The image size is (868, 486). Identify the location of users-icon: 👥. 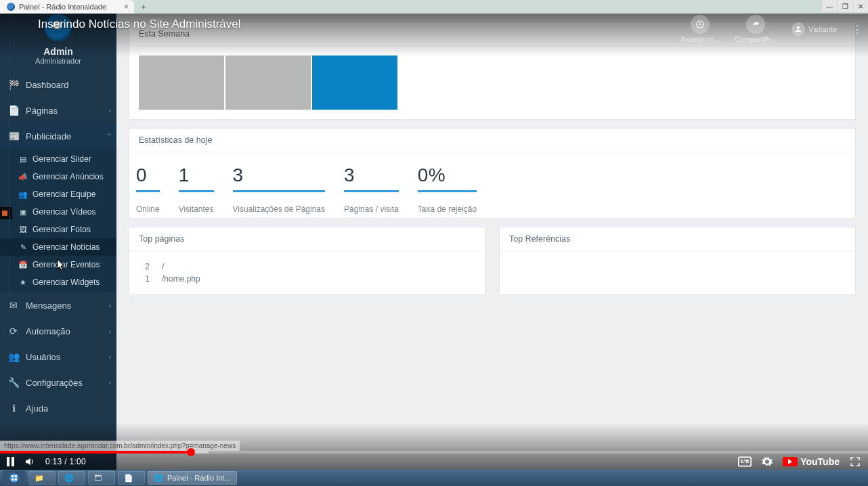
(14, 357).